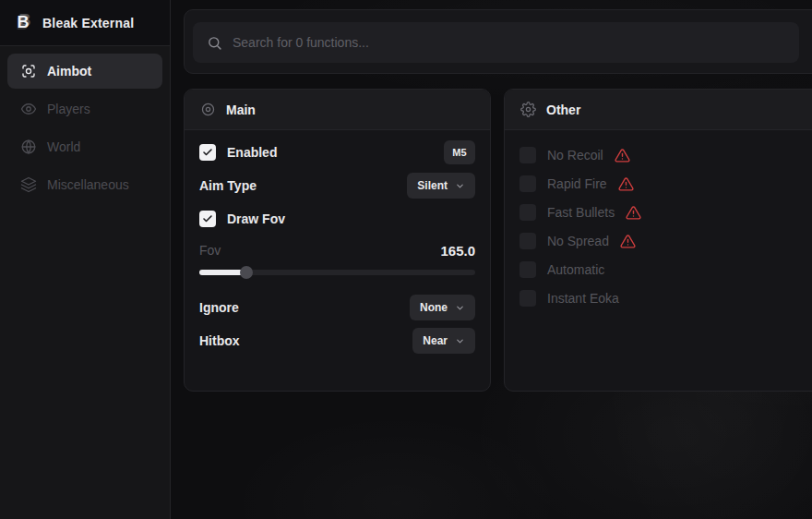 Image resolution: width=812 pixels, height=519 pixels. I want to click on no-spread-row: No Spread, so click(666, 241).